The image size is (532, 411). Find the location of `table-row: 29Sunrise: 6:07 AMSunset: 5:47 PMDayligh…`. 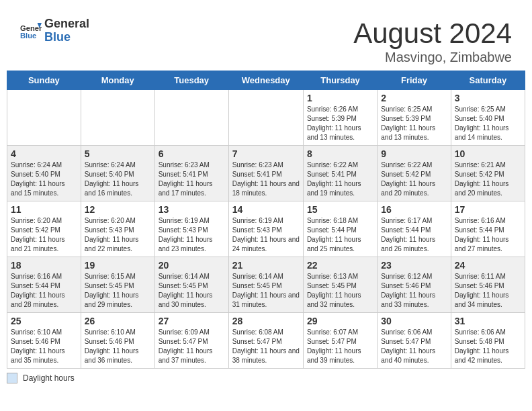

table-row: 29Sunrise: 6:07 AMSunset: 5:47 PMDayligh… is located at coordinates (340, 341).